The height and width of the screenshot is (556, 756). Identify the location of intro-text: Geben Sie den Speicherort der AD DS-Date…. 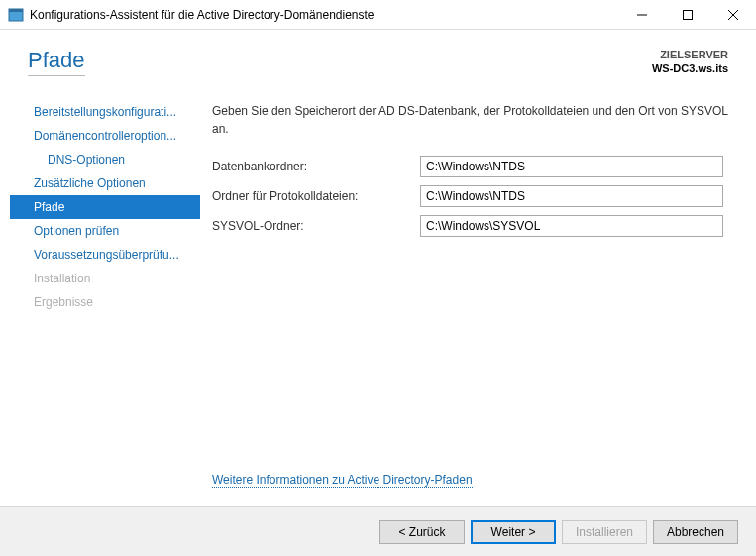
(472, 120).